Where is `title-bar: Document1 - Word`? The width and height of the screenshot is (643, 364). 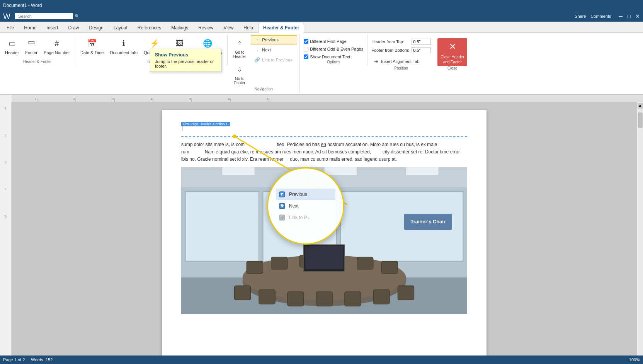
title-bar: Document1 - Word is located at coordinates (322, 5).